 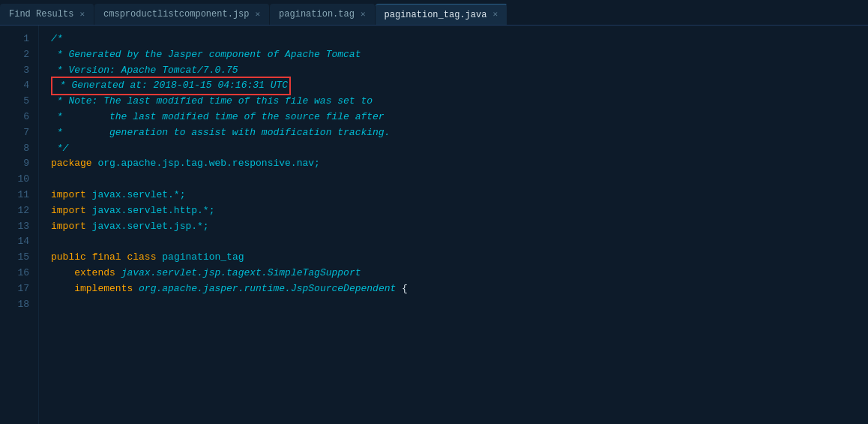 What do you see at coordinates (459, 117) in the screenshot?
I see `code-line: * the last modified time of the source f…` at bounding box center [459, 117].